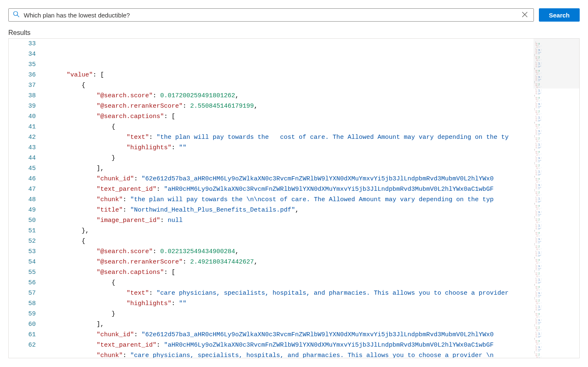 Image resolution: width=588 pixels, height=367 pixels. I want to click on line-number: 53, so click(22, 252).